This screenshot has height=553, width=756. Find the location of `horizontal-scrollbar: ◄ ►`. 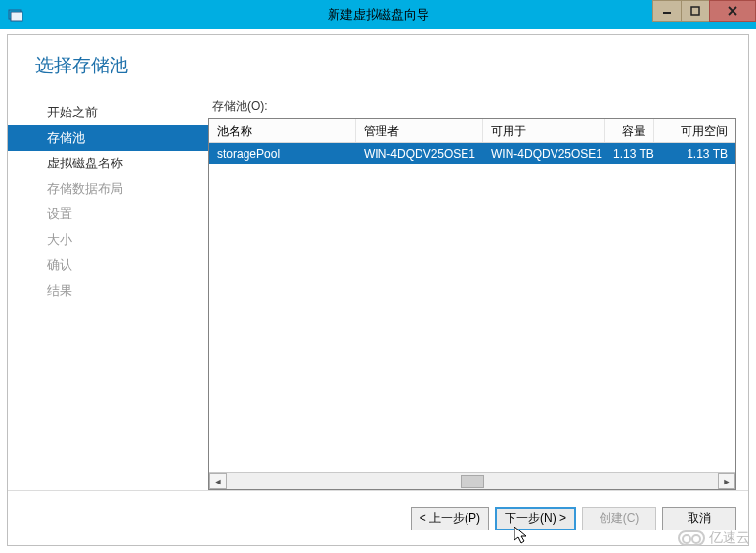

horizontal-scrollbar: ◄ ► is located at coordinates (472, 481).